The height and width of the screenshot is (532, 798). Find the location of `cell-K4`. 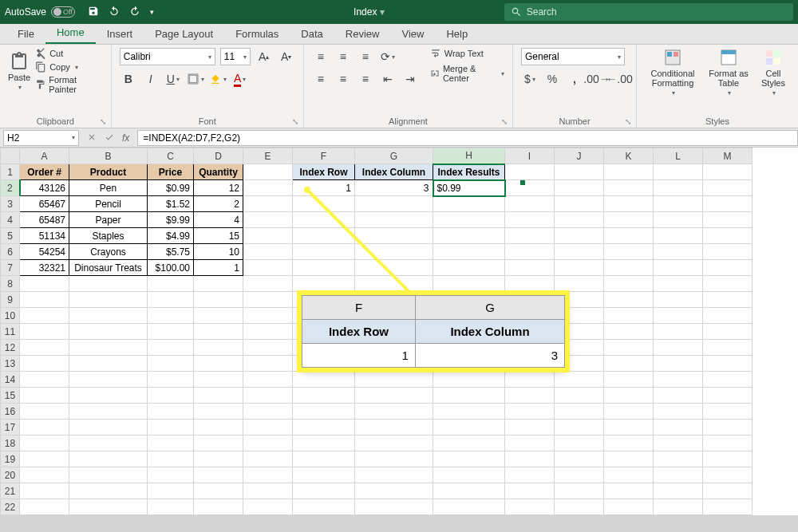

cell-K4 is located at coordinates (629, 220).